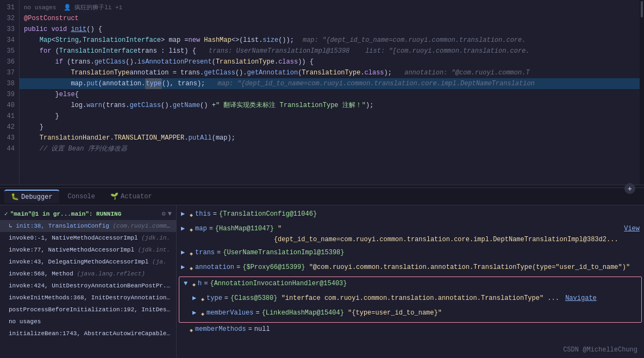 The width and height of the screenshot is (644, 358). I want to click on code-line-35: for ( TranslationInterface trans : list)…, so click(329, 51).